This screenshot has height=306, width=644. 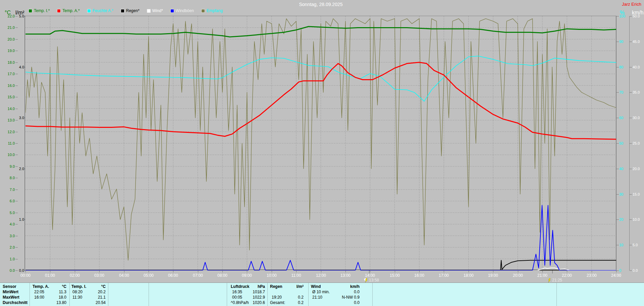 What do you see at coordinates (632, 4) in the screenshot?
I see `station-name: Jarz Erich` at bounding box center [632, 4].